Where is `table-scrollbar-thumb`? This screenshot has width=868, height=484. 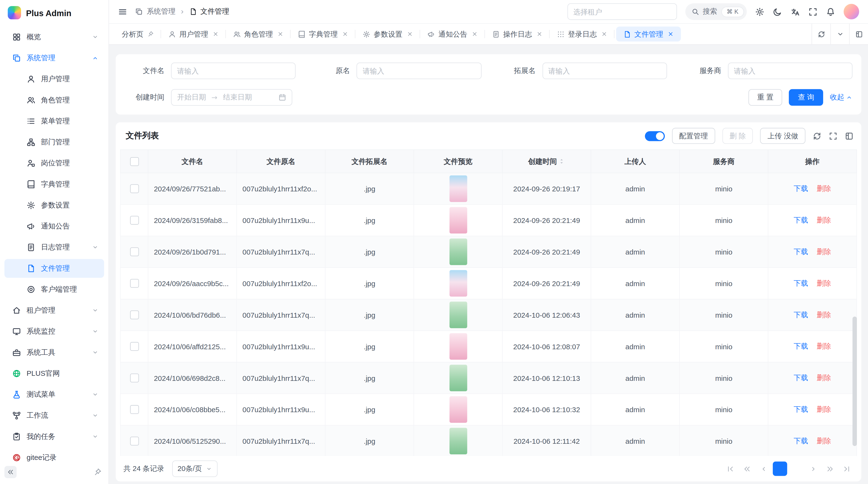
table-scrollbar-thumb is located at coordinates (855, 381).